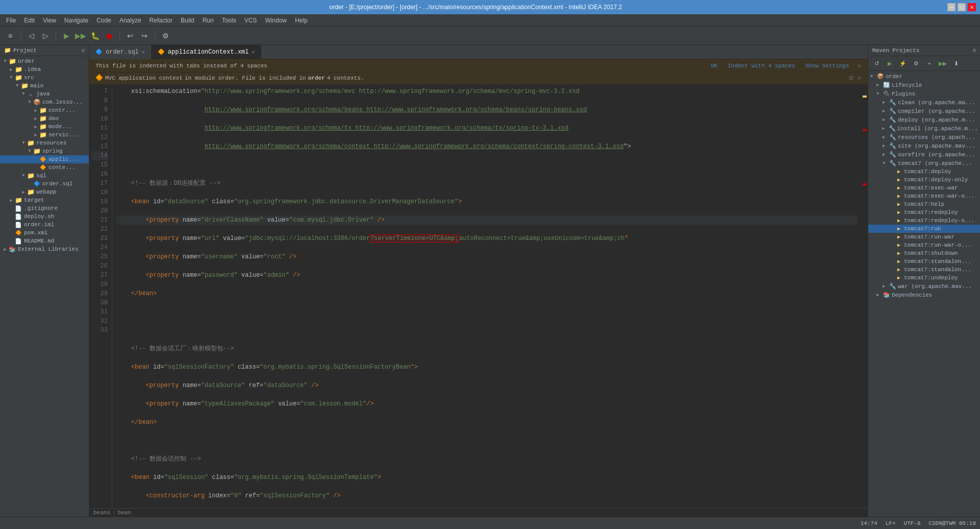 This screenshot has width=980, height=529. What do you see at coordinates (44, 135) in the screenshot?
I see `tree-item-service: ▶ 📁 servic...` at bounding box center [44, 135].